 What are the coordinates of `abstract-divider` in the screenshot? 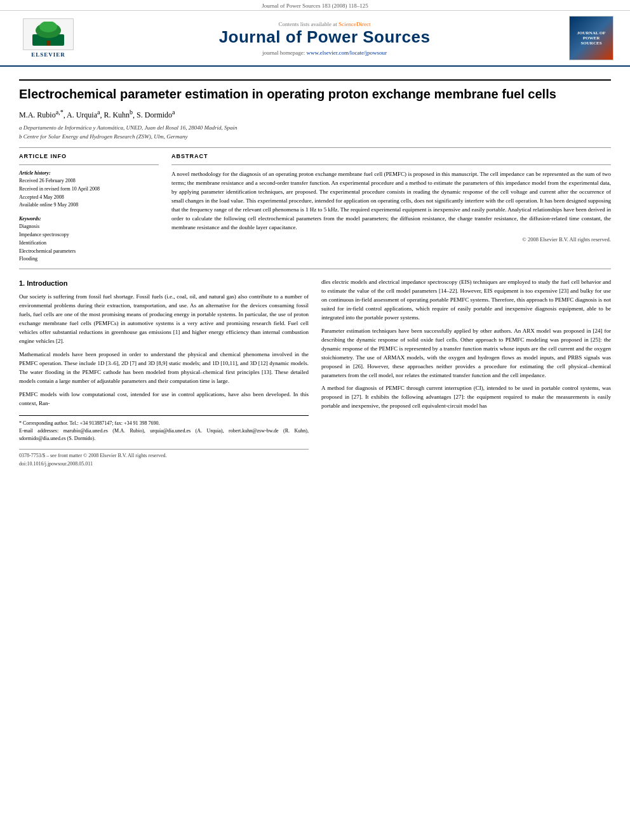 It's located at (391, 165).